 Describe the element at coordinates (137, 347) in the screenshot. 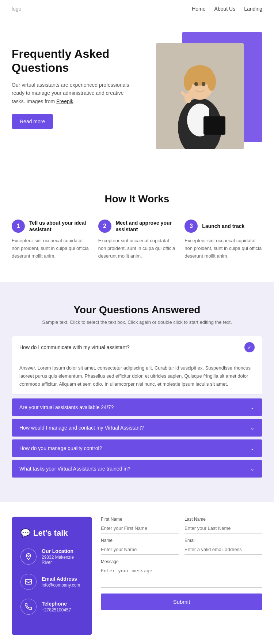

I see `faq-question-1: How do I communicate with my virtual ass…` at that location.